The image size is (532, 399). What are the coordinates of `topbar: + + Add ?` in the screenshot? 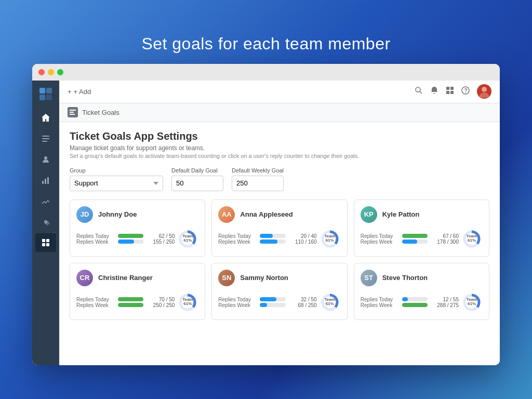 It's located at (280, 92).